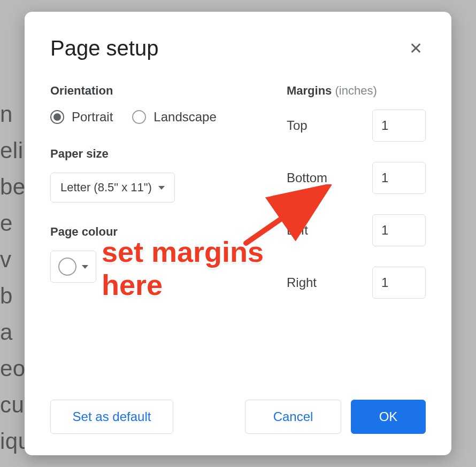 Image resolution: width=476 pixels, height=467 pixels. I want to click on orientation-radio-group: Portrait Landscape, so click(158, 117).